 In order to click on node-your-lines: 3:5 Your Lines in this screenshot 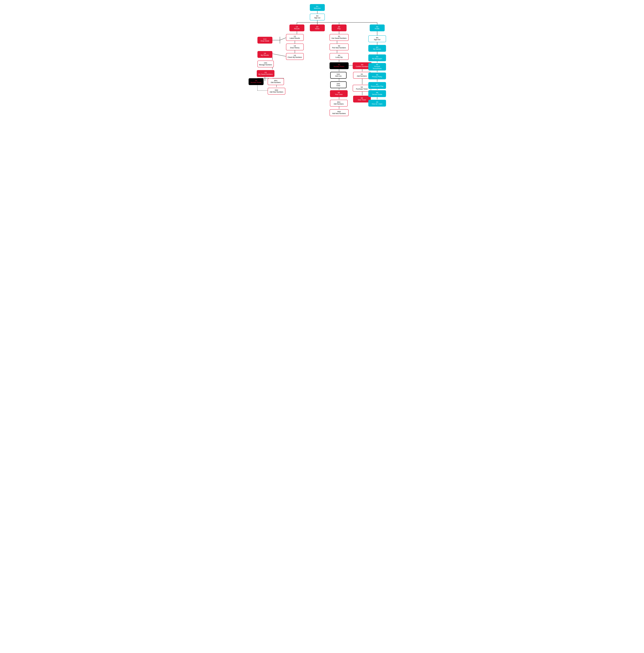, I will do `click(339, 94)`.